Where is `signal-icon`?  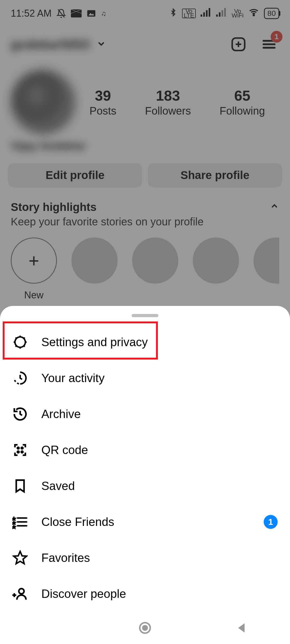 signal-icon is located at coordinates (206, 13).